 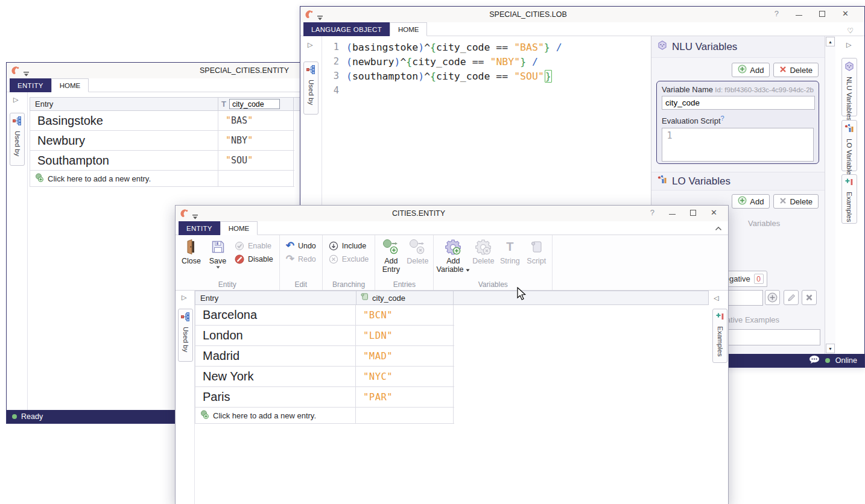 What do you see at coordinates (483, 247) in the screenshot?
I see `delete-variable-gear-icon` at bounding box center [483, 247].